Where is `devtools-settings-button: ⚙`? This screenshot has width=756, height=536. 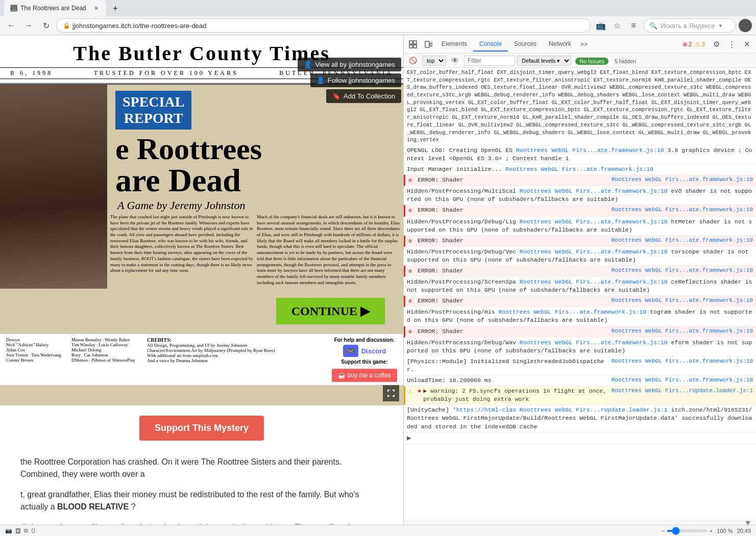
devtools-settings-button: ⚙ is located at coordinates (716, 44).